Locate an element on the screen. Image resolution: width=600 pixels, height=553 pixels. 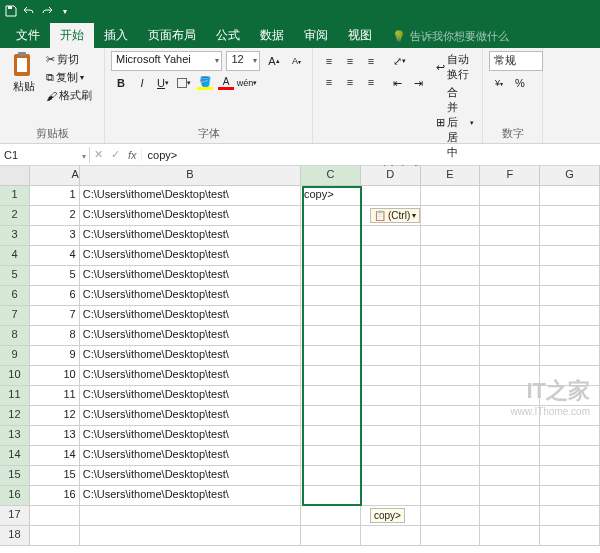
bold-button: B is located at coordinates (121, 83).